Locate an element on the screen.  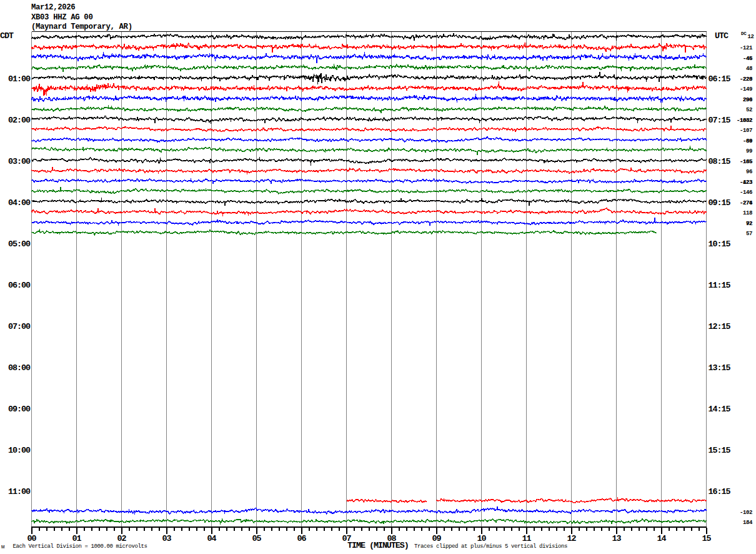
svg-text: 11 is located at coordinates (527, 539).